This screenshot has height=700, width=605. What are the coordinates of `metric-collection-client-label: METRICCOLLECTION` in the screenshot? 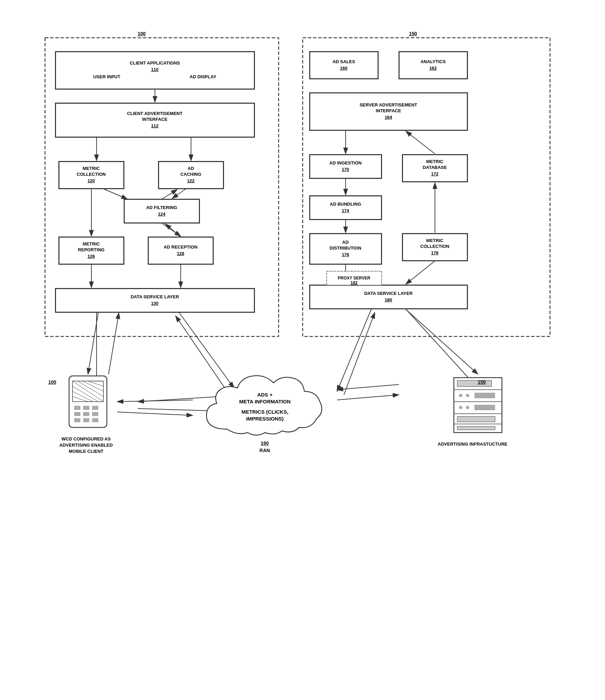 It's located at (91, 172).